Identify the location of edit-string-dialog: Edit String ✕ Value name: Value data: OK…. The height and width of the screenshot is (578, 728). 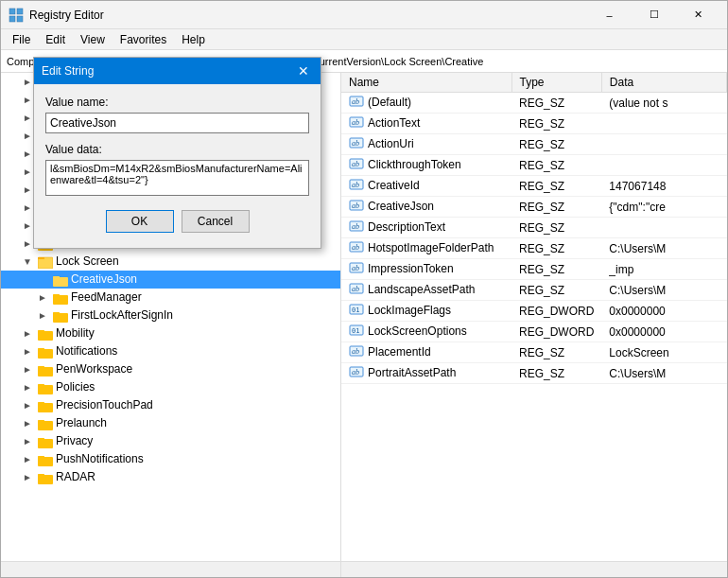
(178, 153).